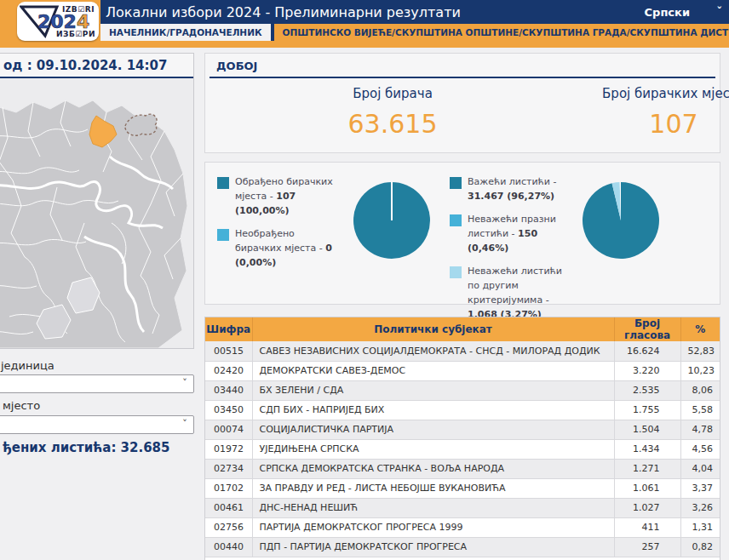 The height and width of the screenshot is (560, 729). I want to click on tab-mayor: НАЧЕЛНИК/ГРАДОНАЧЕЛНИК, so click(186, 32).